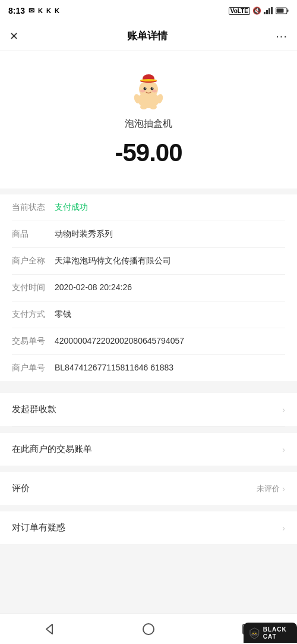  What do you see at coordinates (170, 287) in the screenshot?
I see `detail-value-time: 2020-02-08 20:24:26` at bounding box center [170, 287].